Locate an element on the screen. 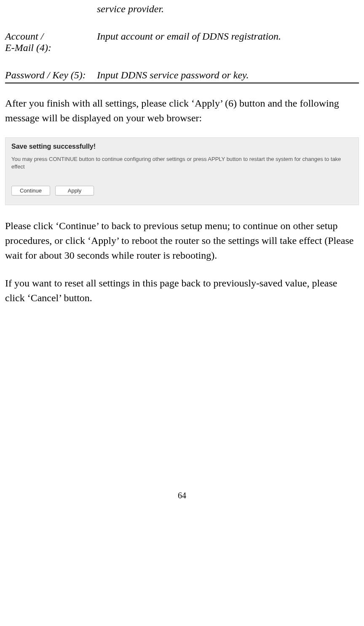 Image resolution: width=364 pixels, height=626 pixels. paragraph-cancel: If you want to reset all settings in thi… is located at coordinates (182, 291).